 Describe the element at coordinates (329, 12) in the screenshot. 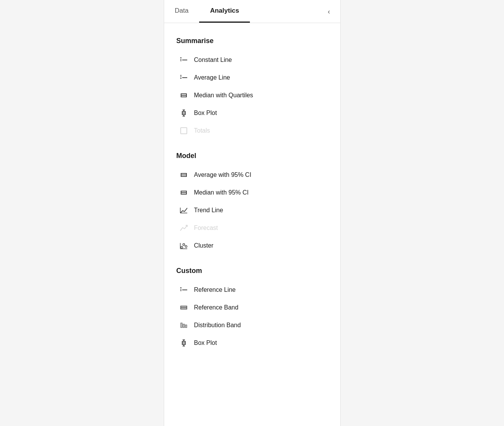

I see `collapse-button: ‹` at that location.